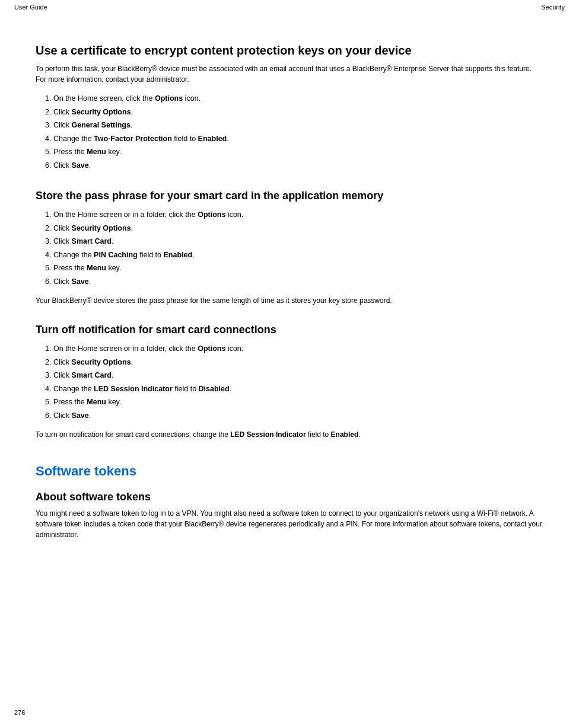 Image resolution: width=579 pixels, height=728 pixels. I want to click on list-item: On the Home screen, click the Options ic…, so click(298, 98).